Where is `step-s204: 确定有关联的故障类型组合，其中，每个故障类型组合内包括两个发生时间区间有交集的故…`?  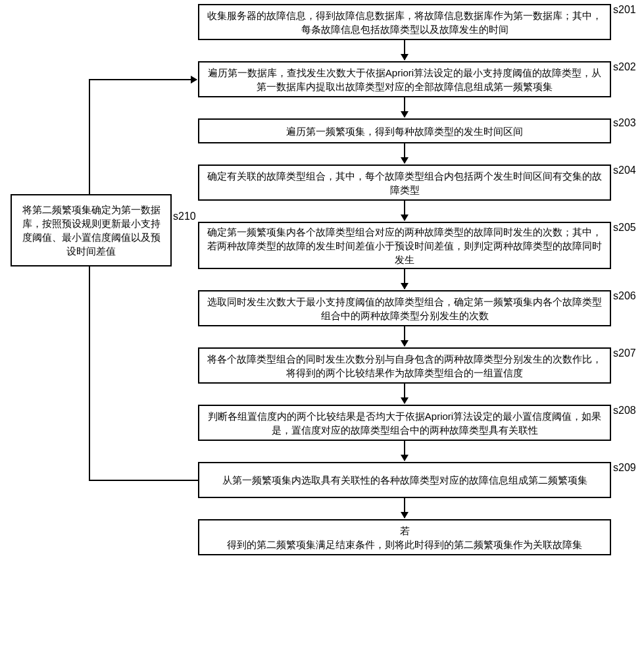
step-s204: 确定有关联的故障类型组合，其中，每个故障类型组合内包括两个发生时间区间有交集的故… is located at coordinates (405, 183).